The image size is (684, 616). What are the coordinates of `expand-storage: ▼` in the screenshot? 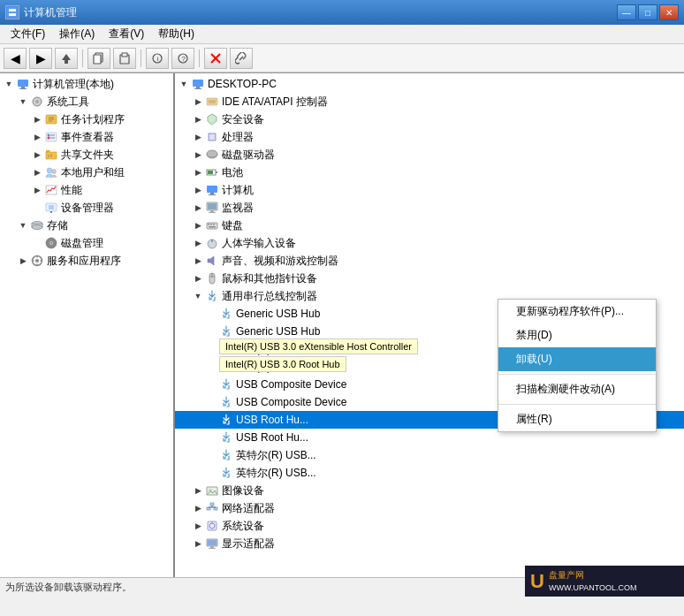 It's located at (23, 225).